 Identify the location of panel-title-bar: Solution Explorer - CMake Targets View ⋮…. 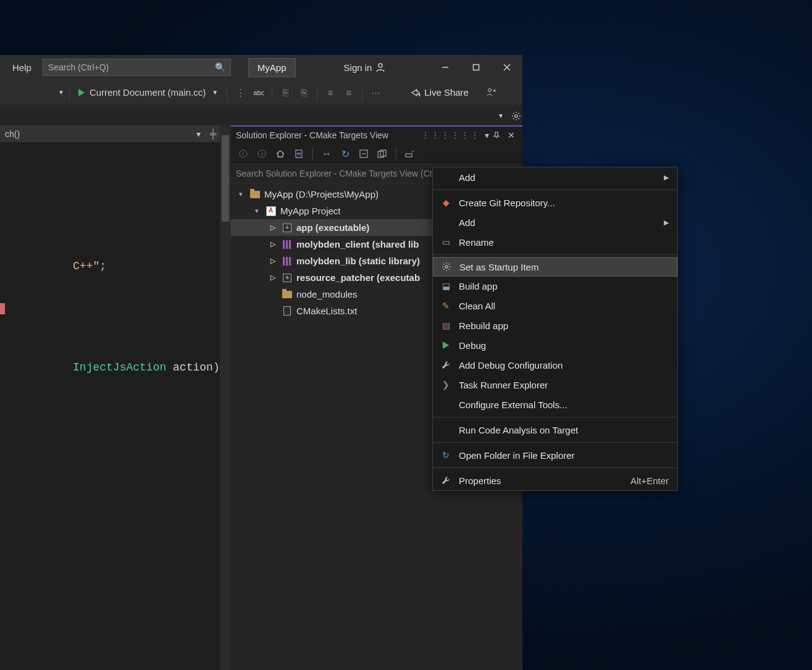
(377, 135).